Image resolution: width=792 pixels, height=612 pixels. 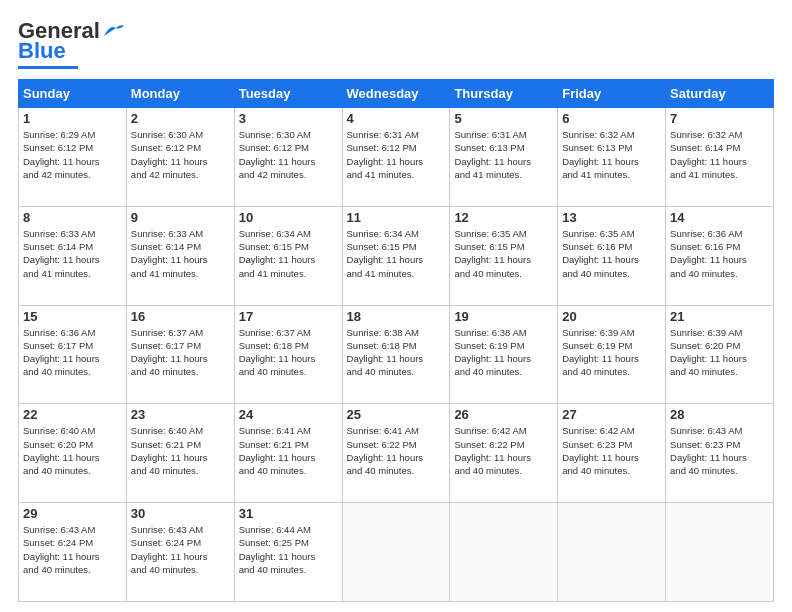 What do you see at coordinates (396, 94) in the screenshot?
I see `col-header-wednesday: Wednesday` at bounding box center [396, 94].